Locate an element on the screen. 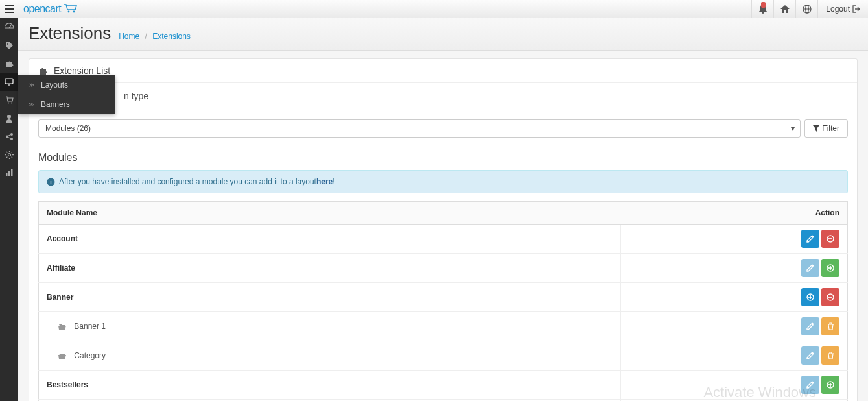 The image size is (868, 401). flyout-item-banners: ≫ Banners is located at coordinates (67, 104).